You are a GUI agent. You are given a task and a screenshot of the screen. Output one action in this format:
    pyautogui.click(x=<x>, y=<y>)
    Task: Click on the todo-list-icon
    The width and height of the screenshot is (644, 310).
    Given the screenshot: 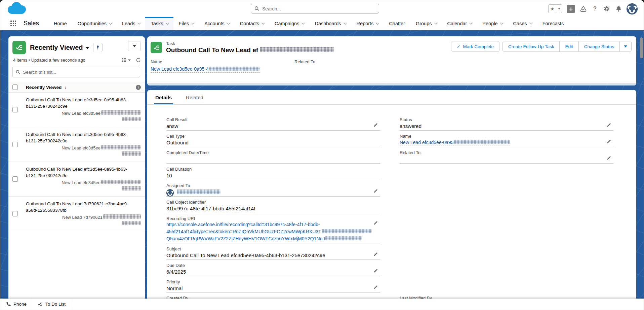 What is the action you would take?
    pyautogui.click(x=40, y=304)
    